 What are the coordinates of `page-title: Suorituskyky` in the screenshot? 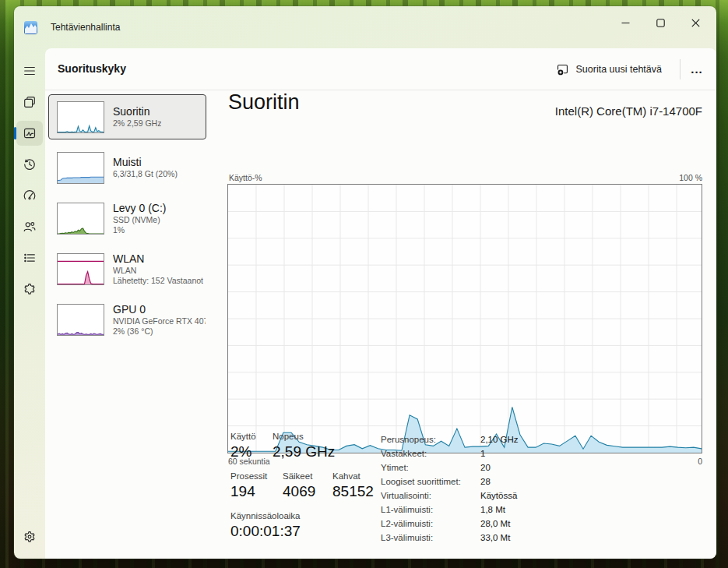 It's located at (92, 69).